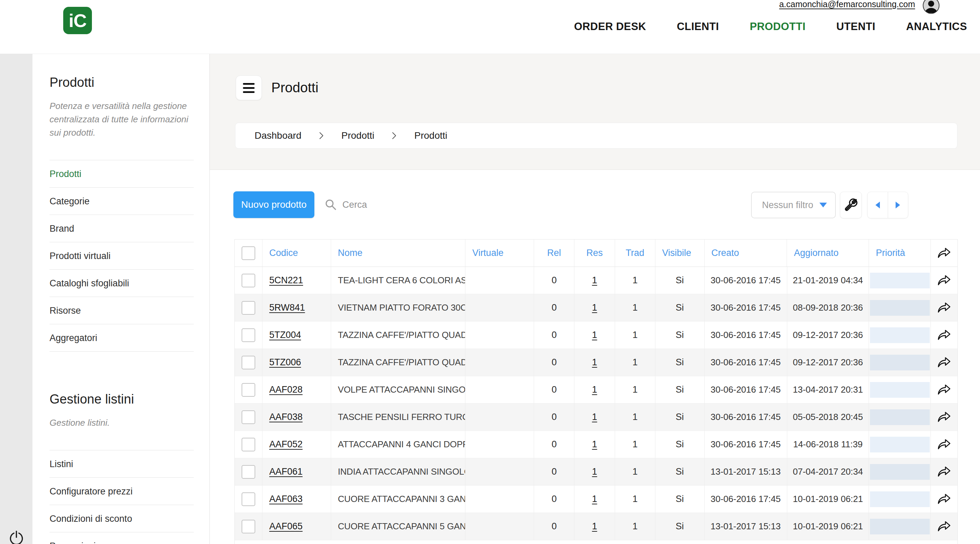 The image size is (980, 544). Describe the element at coordinates (287, 308) in the screenshot. I see `product-code-link: 5RW841` at that location.